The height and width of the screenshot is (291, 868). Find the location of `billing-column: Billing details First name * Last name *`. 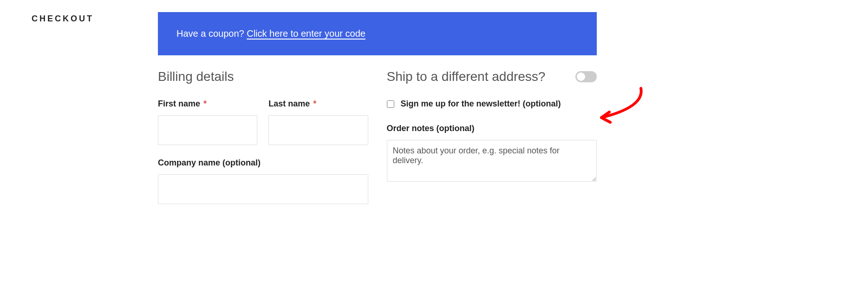

billing-column: Billing details First name * Last name * is located at coordinates (263, 137).